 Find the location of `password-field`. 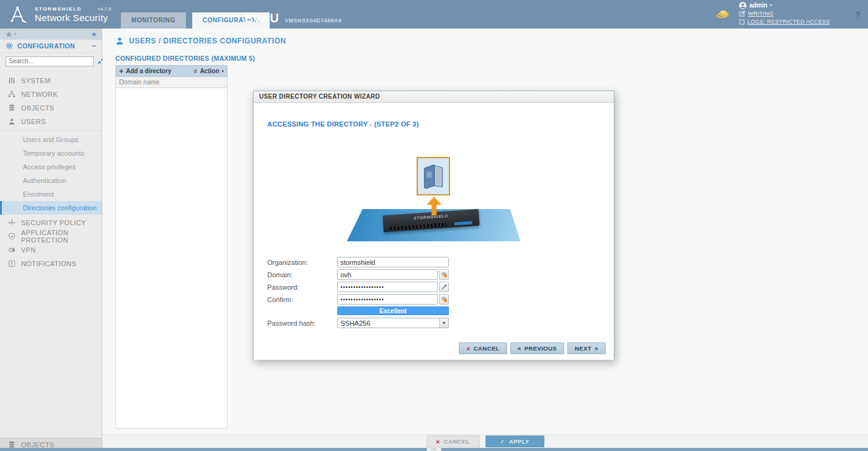

password-field is located at coordinates (388, 287).